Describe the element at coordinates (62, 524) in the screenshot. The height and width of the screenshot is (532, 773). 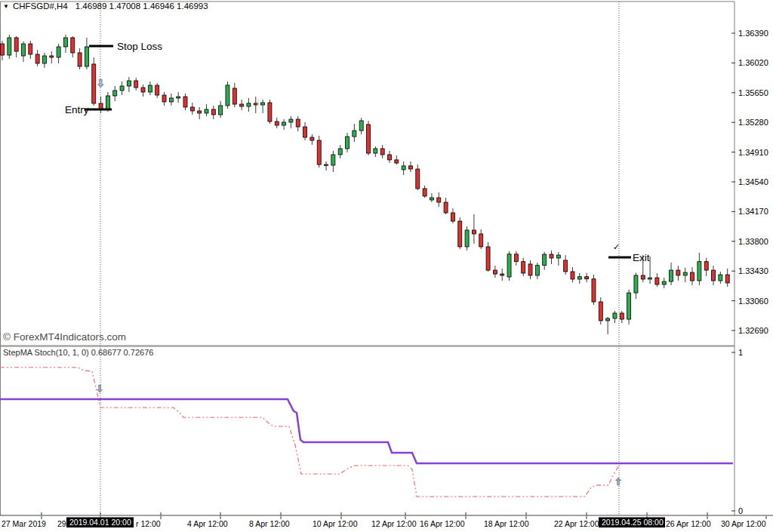
I see `time-axis-label: 29` at that location.